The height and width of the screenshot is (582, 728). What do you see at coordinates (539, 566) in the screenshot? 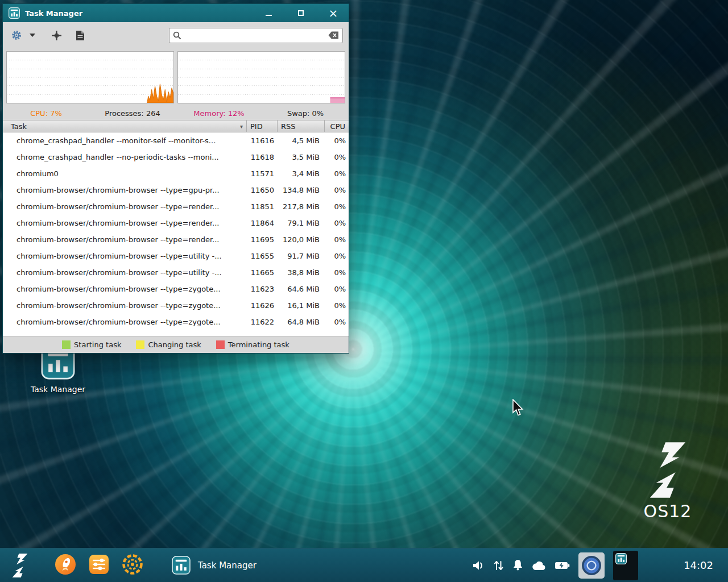
I see `cloud-sync-button` at bounding box center [539, 566].